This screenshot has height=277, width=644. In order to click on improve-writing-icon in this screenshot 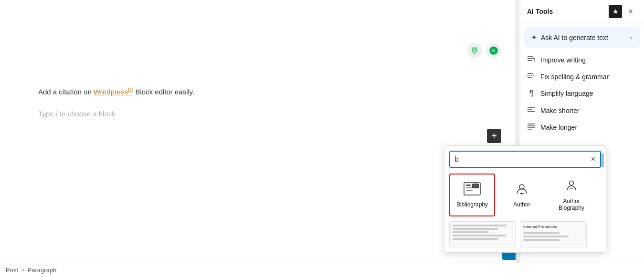, I will do `click(531, 60)`.